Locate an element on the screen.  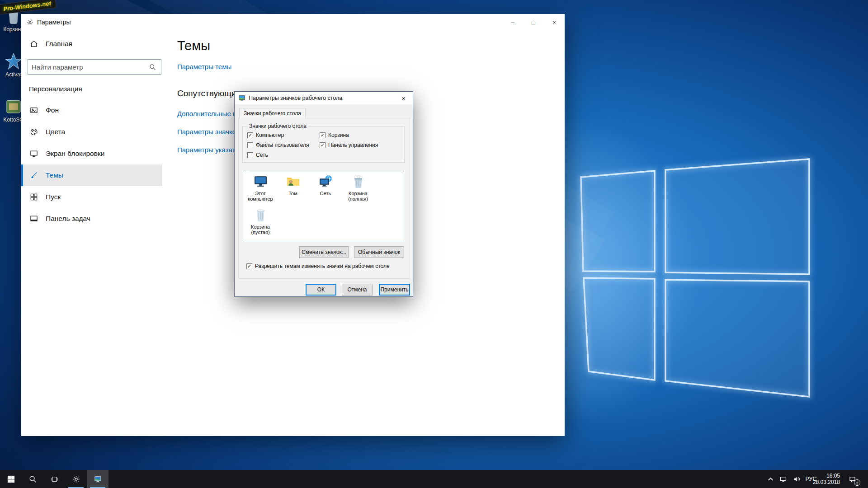
action-center-button: 2 is located at coordinates (852, 479).